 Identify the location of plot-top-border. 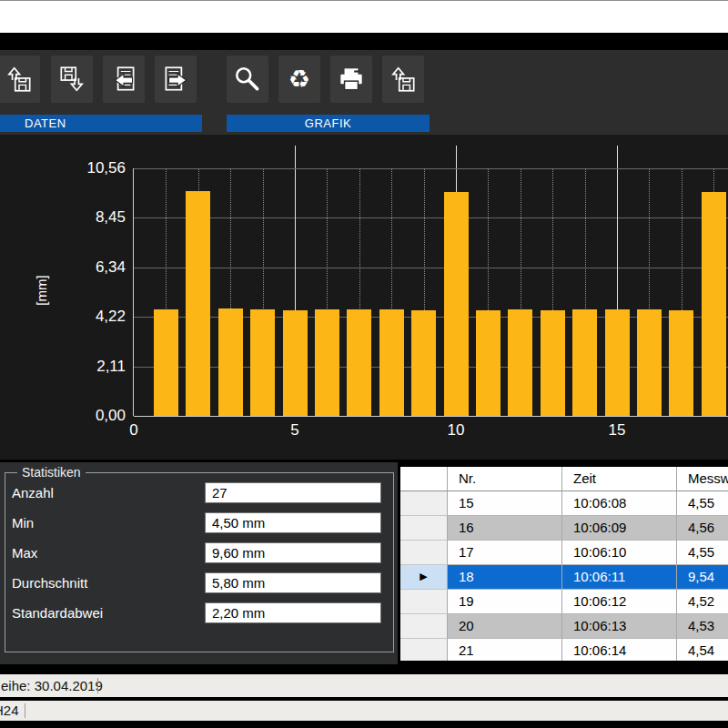
(431, 169).